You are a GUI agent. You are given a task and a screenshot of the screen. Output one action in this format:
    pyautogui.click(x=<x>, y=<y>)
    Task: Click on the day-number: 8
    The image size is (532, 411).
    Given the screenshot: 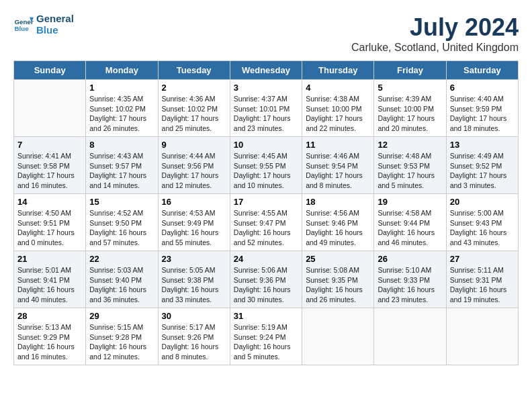 What is the action you would take?
    pyautogui.click(x=122, y=145)
    